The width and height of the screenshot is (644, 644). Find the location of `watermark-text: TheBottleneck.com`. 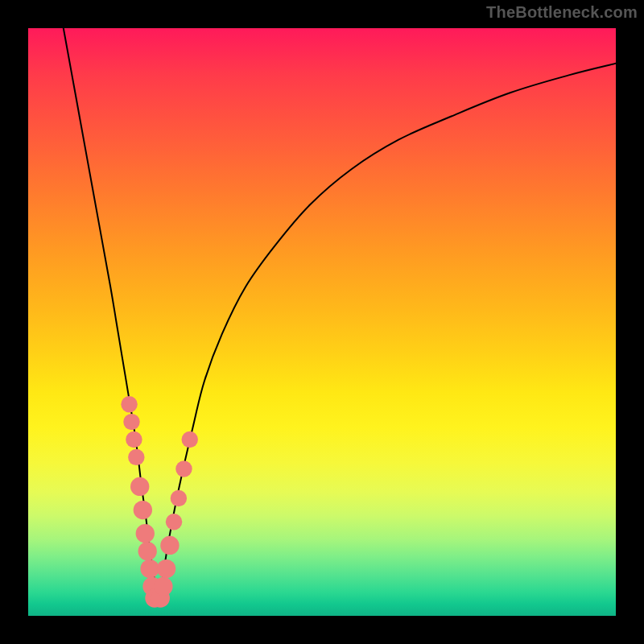

watermark-text: TheBottleneck.com is located at coordinates (562, 13).